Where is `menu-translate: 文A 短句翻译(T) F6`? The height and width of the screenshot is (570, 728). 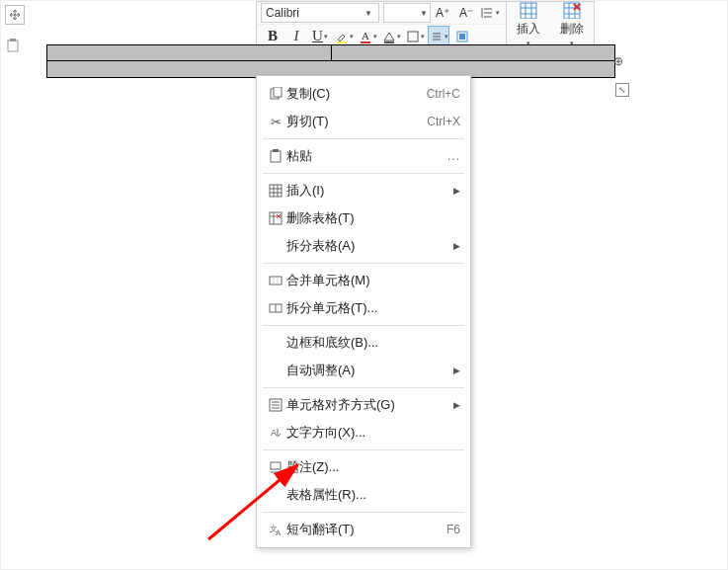
menu-translate: 文A 短句翻译(T) F6 is located at coordinates (364, 529).